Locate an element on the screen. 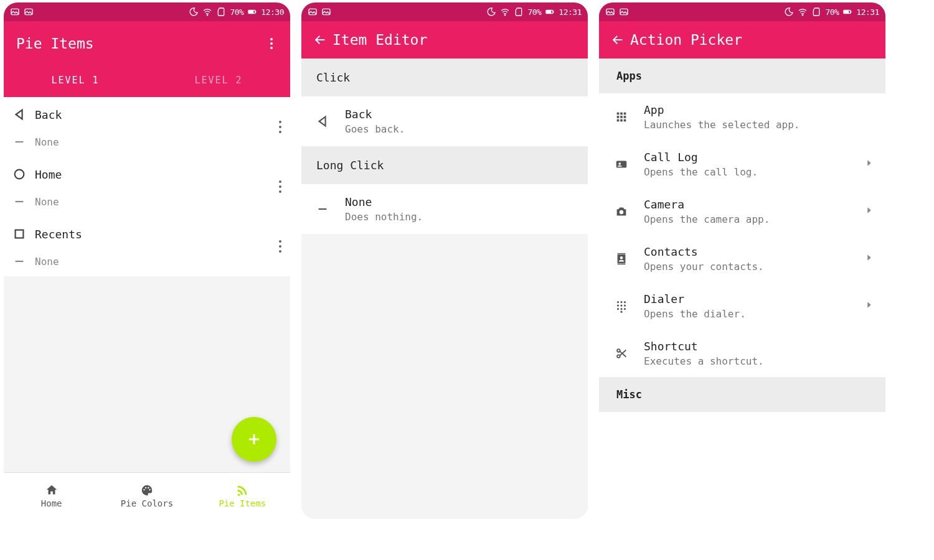 This screenshot has height=560, width=934. picker-row-camera: CameraOpens the camera app. is located at coordinates (742, 212).